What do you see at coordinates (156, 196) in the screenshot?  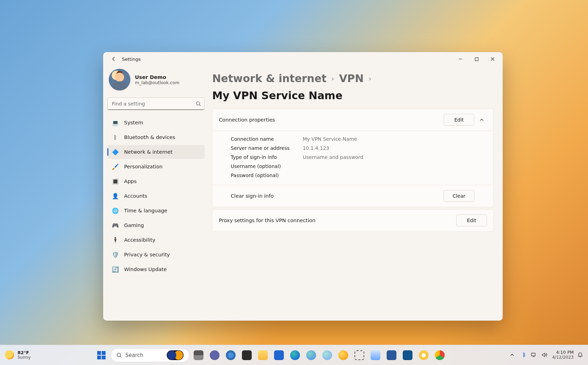 I see `sidebar-item-accounts: 👤Accounts` at bounding box center [156, 196].